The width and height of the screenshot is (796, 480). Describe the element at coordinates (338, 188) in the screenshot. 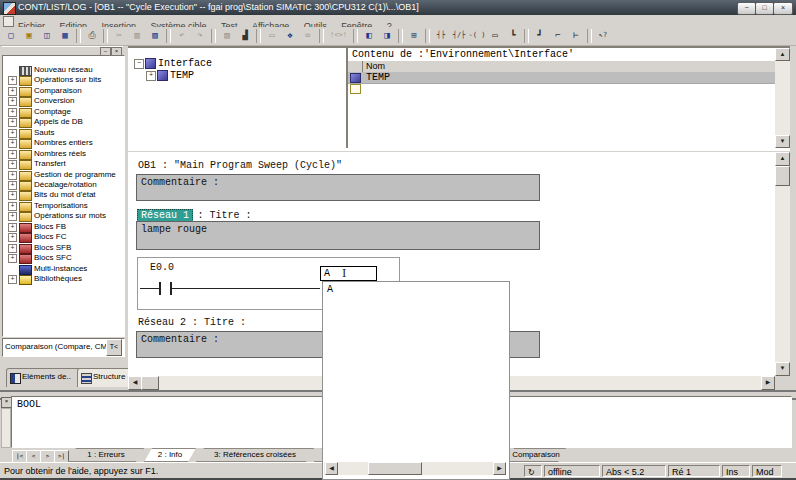

I see `block-comment-box: Commentaire :` at that location.